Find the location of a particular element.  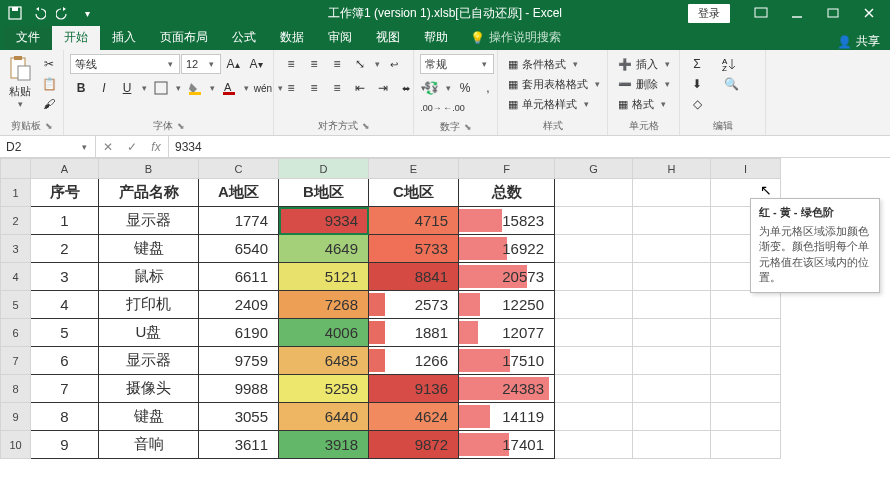

align-top-icon: ≡ is located at coordinates (291, 64).